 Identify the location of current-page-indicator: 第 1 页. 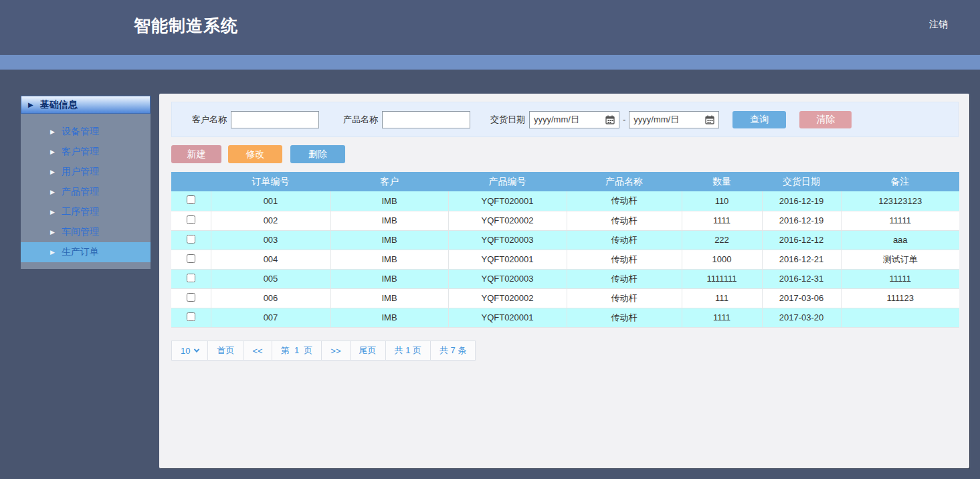
(297, 351).